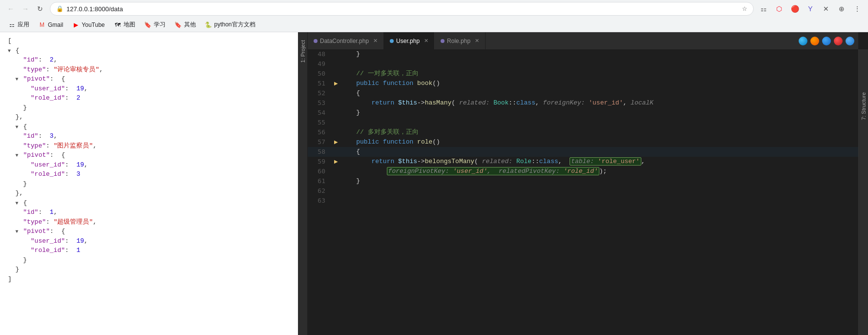 The height and width of the screenshot is (335, 868). What do you see at coordinates (230, 24) in the screenshot?
I see `bookmark-python: 🐍 python官方文档` at bounding box center [230, 24].